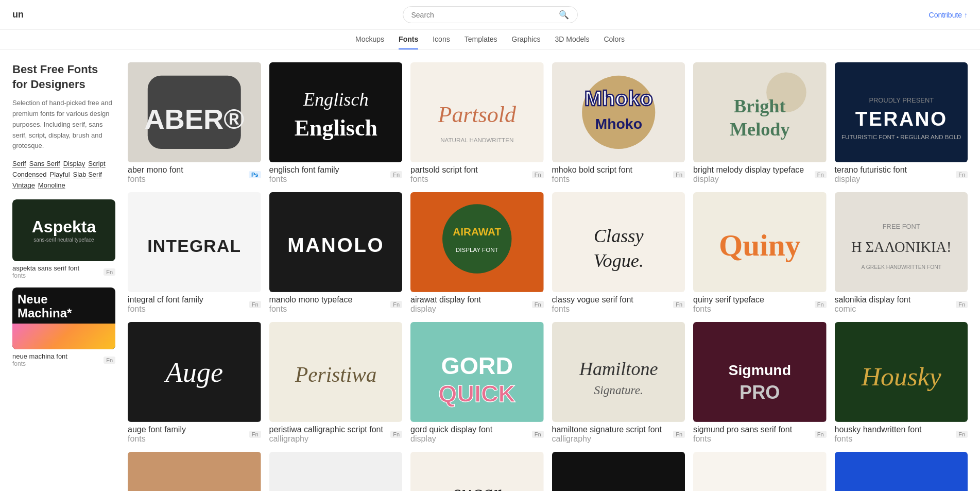  I want to click on airawat-cat: display, so click(423, 309).